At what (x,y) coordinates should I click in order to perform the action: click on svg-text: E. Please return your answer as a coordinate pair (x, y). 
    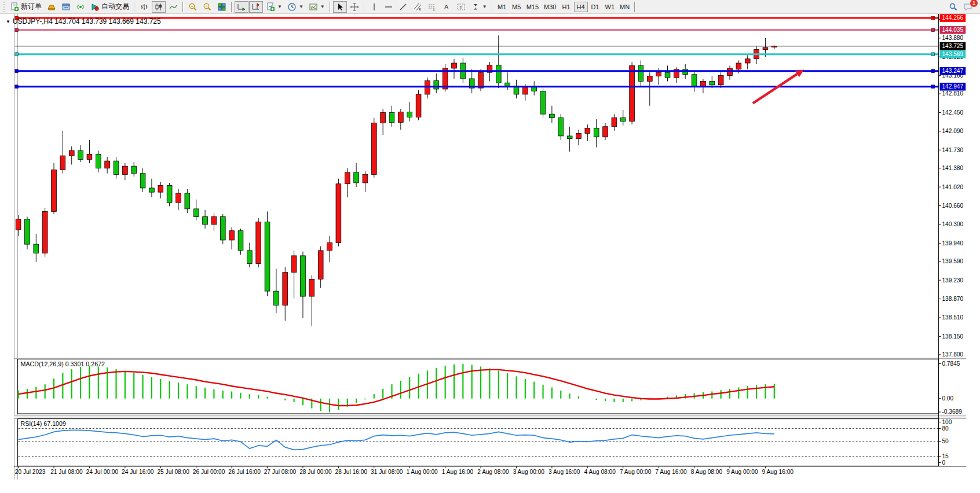
    Looking at the image, I should click on (420, 9).